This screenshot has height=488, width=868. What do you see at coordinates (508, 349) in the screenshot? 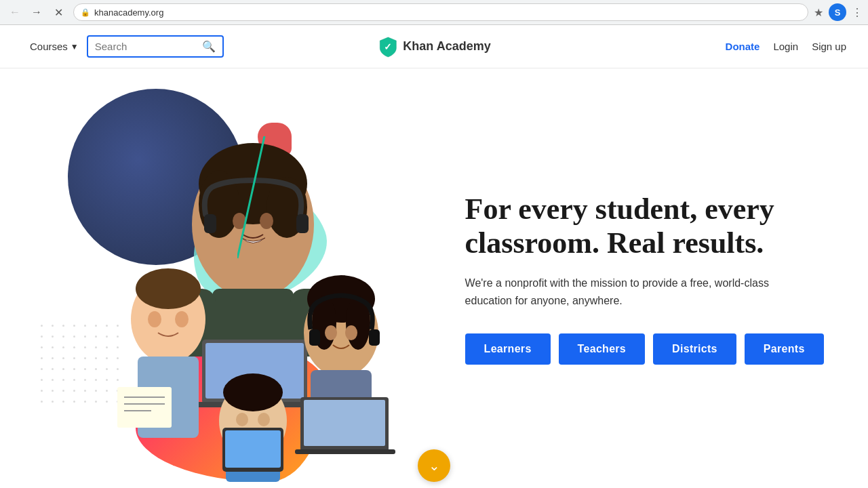
I see `learners-button: Learners` at bounding box center [508, 349].